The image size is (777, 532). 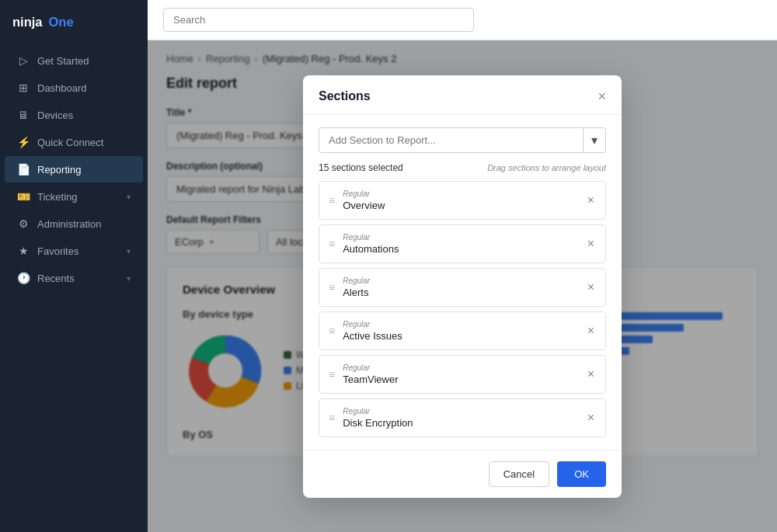 I want to click on section-name: Disk Encryption, so click(x=460, y=422).